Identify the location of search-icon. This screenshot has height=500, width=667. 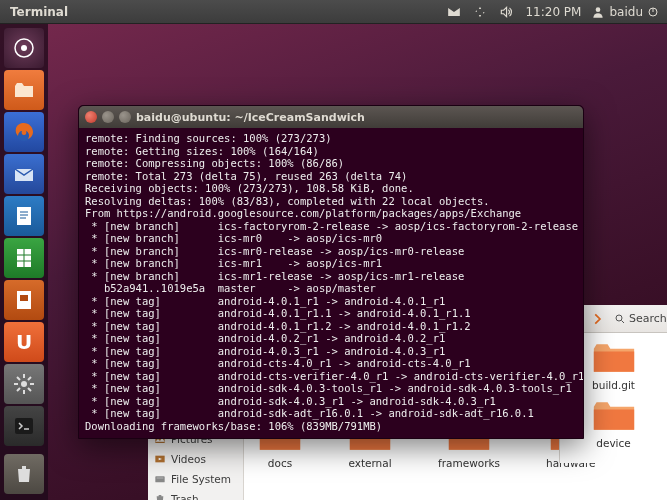
(620, 319).